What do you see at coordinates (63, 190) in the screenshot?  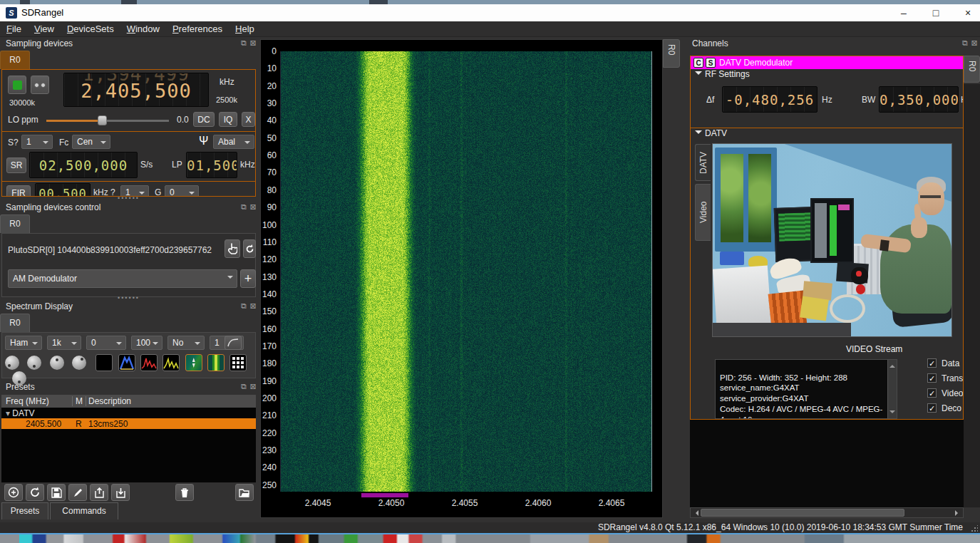 I see `fir-dial: 00,500` at bounding box center [63, 190].